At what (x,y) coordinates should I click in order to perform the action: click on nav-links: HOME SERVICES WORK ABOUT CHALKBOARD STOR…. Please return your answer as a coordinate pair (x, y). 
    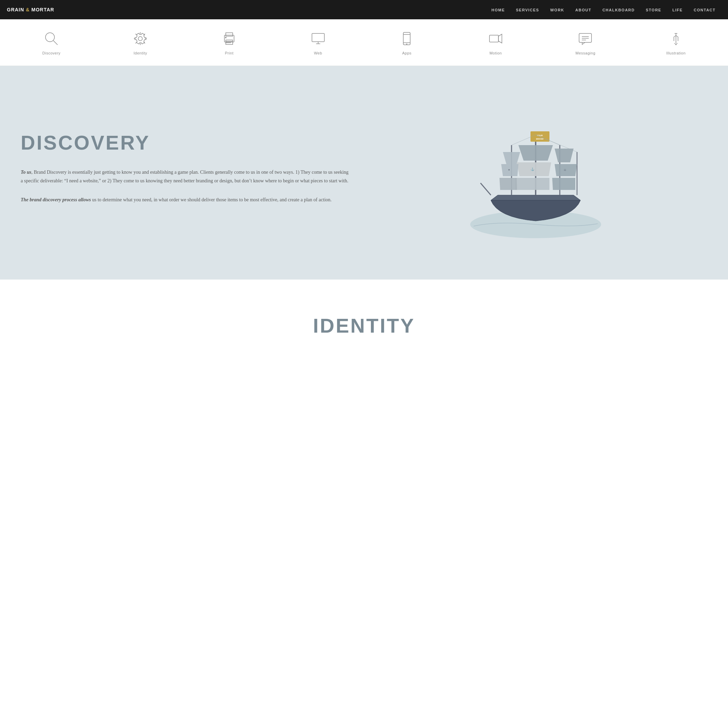
    Looking at the image, I should click on (604, 10).